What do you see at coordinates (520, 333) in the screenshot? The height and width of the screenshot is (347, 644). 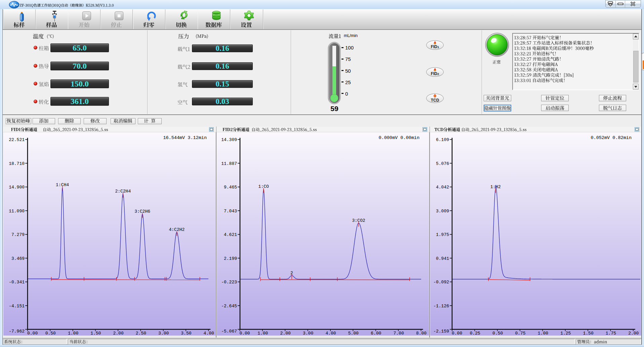 I see `svg-text: 0.75` at bounding box center [520, 333].